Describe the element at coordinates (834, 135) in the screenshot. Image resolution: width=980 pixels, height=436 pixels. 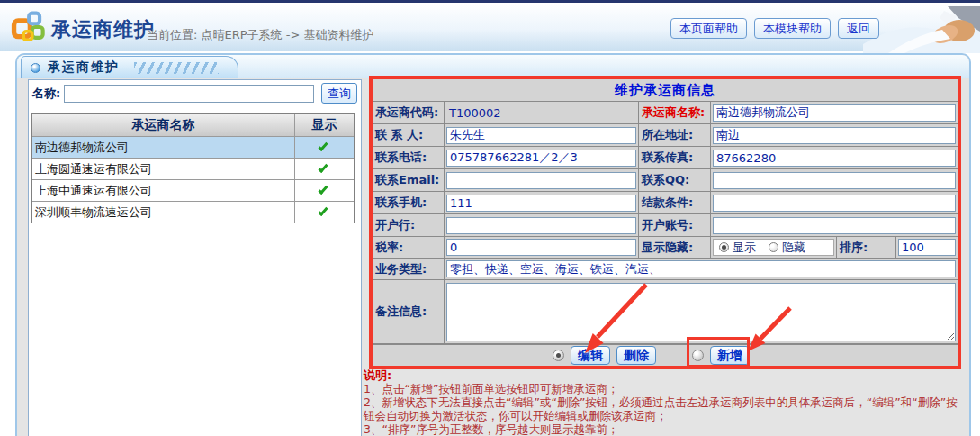
I see `address-input` at that location.